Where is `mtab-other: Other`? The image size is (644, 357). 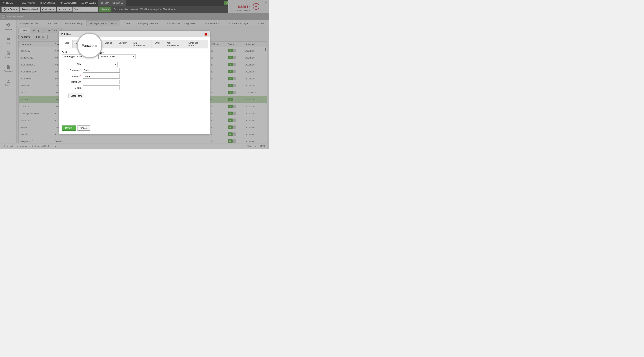
mtab-other: Other is located at coordinates (158, 44).